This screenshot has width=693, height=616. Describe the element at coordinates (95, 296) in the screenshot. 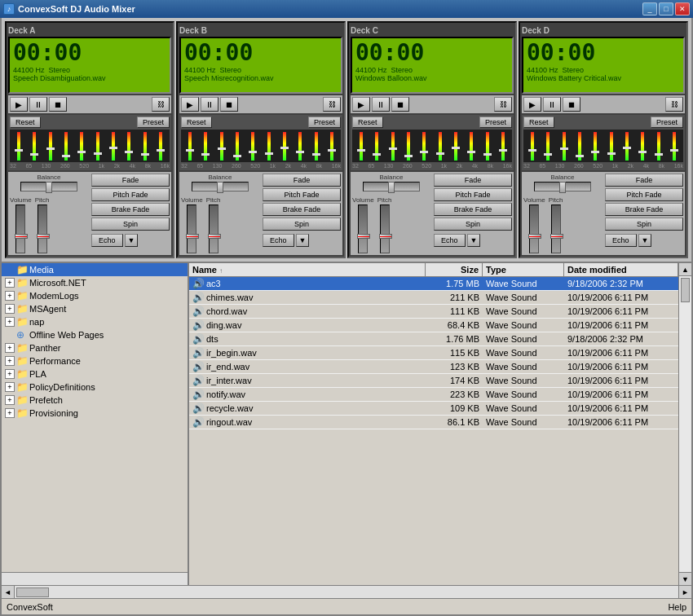

I see `tree-item: + 📁 ModemLogs` at that location.